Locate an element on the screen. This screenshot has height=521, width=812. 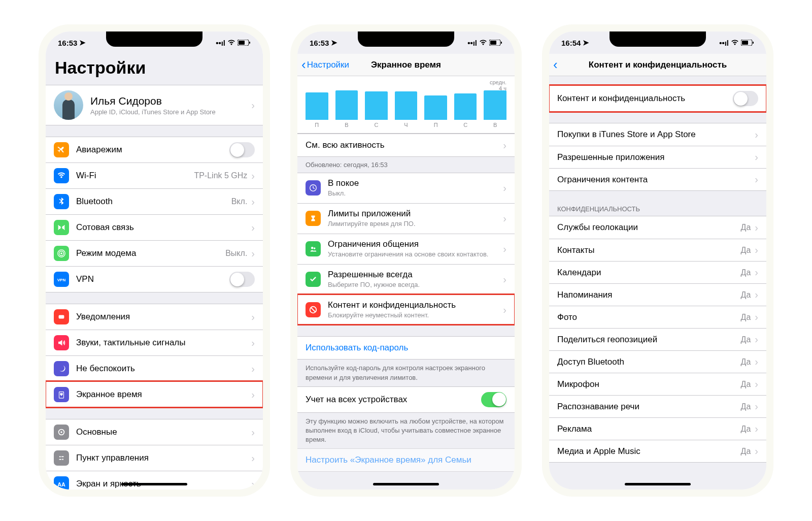
row-subtitle: Установите ограничения на основе своих к… is located at coordinates (408, 255).